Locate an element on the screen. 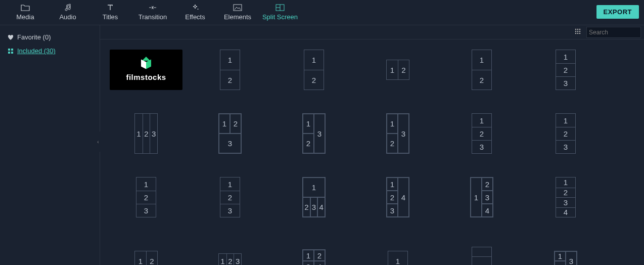 This screenshot has height=265, width=644. template-3sk2: 123 is located at coordinates (566, 134).